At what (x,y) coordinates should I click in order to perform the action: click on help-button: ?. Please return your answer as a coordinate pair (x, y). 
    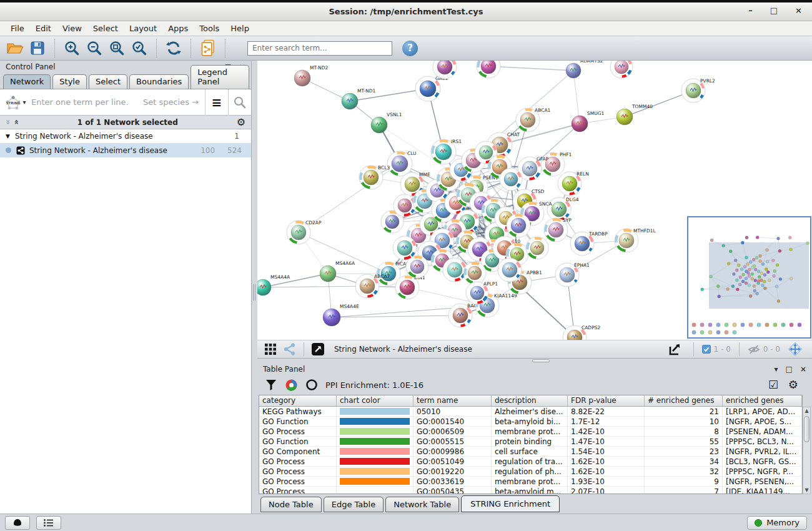
    Looking at the image, I should click on (410, 49).